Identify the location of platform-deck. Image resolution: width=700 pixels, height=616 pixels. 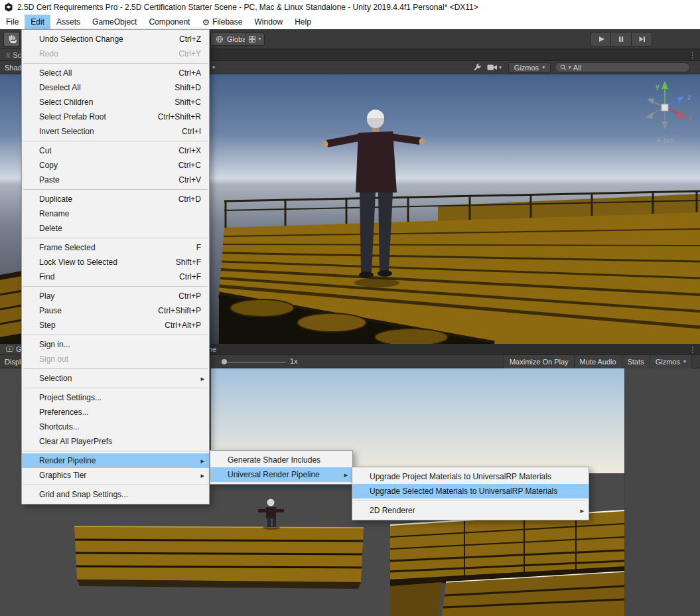
(459, 278).